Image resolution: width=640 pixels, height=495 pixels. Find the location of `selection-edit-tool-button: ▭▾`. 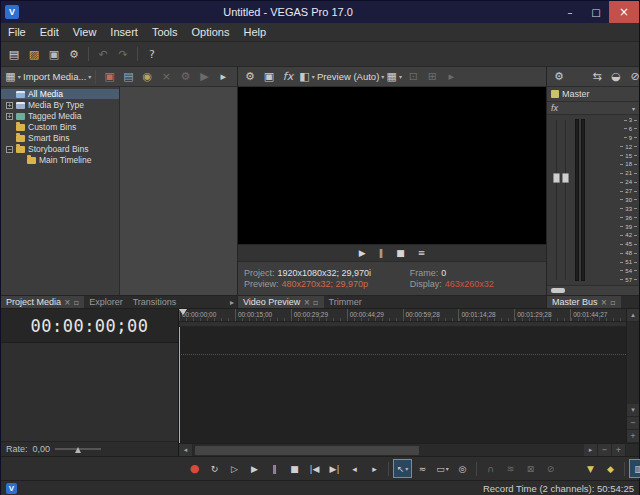

selection-edit-tool-button: ▭▾ is located at coordinates (442, 468).